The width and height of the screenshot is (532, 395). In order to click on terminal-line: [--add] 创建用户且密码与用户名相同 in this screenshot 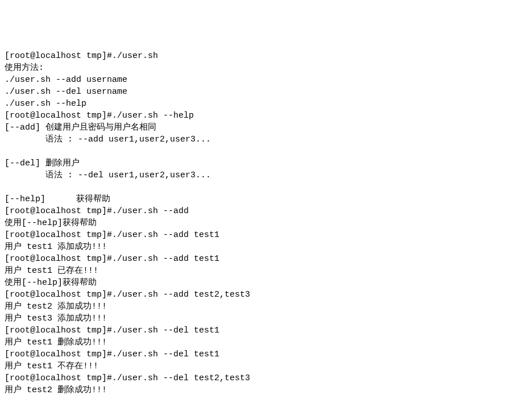, I will do `click(266, 127)`.